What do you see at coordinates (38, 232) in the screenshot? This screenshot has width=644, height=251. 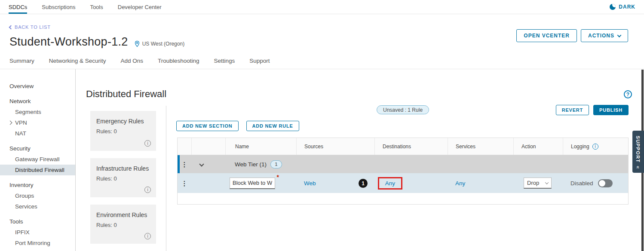 I see `sidebar-item-ipfix: IPFIX` at bounding box center [38, 232].